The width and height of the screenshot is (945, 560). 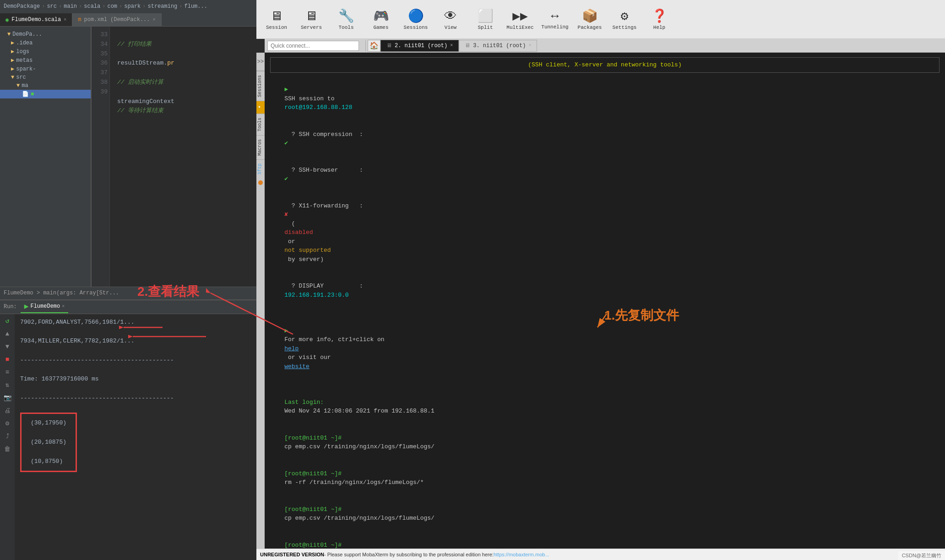 I want to click on line-numbers: 33 34 35 36 37 38 39, so click(x=101, y=157).